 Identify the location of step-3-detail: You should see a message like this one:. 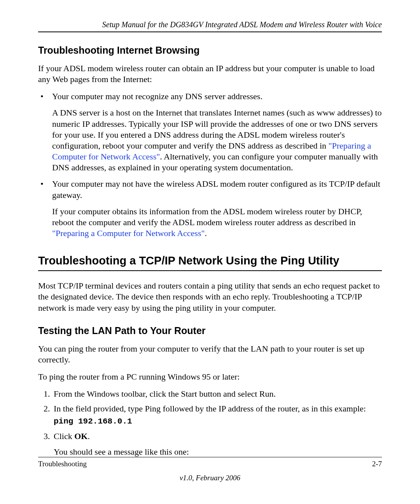
(218, 452).